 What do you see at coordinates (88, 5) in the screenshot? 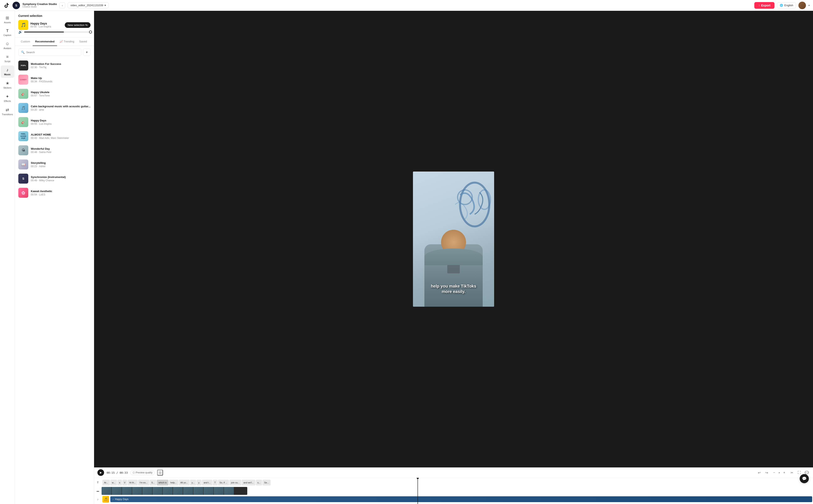
I see `project-selector: video_editor_20241131039 ▾` at bounding box center [88, 5].